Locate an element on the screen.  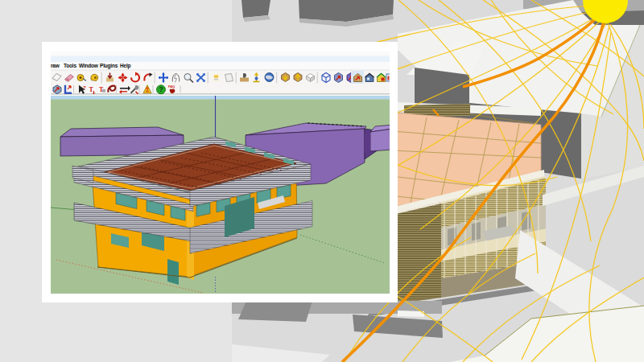
svg-text: FAQ is located at coordinates (171, 87).